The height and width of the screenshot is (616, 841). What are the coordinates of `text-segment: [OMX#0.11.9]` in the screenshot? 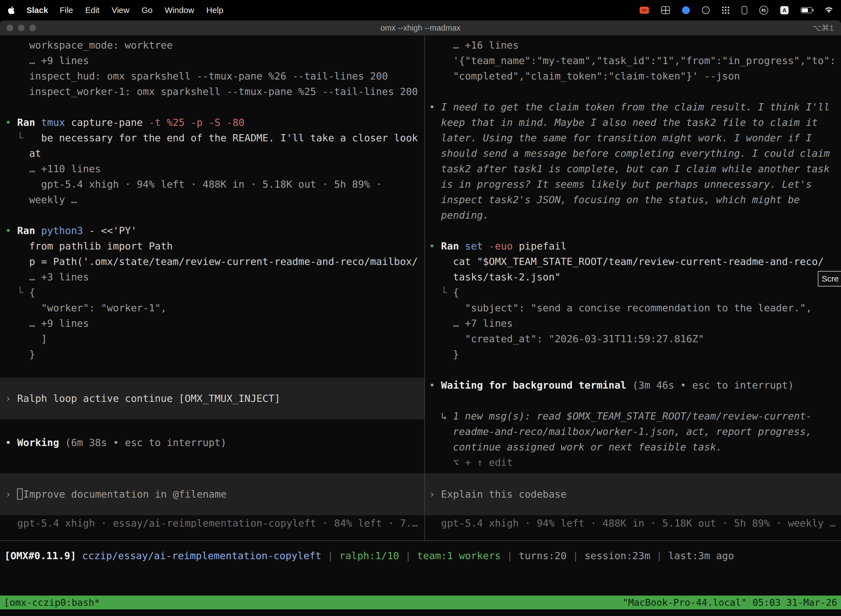 It's located at (40, 556).